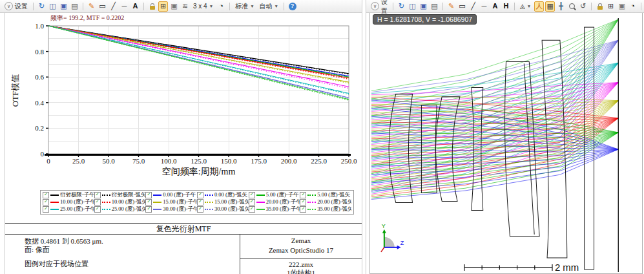 The image size is (644, 274). I want to click on legend-item: ✓衍射极限-弧矢, so click(120, 195).